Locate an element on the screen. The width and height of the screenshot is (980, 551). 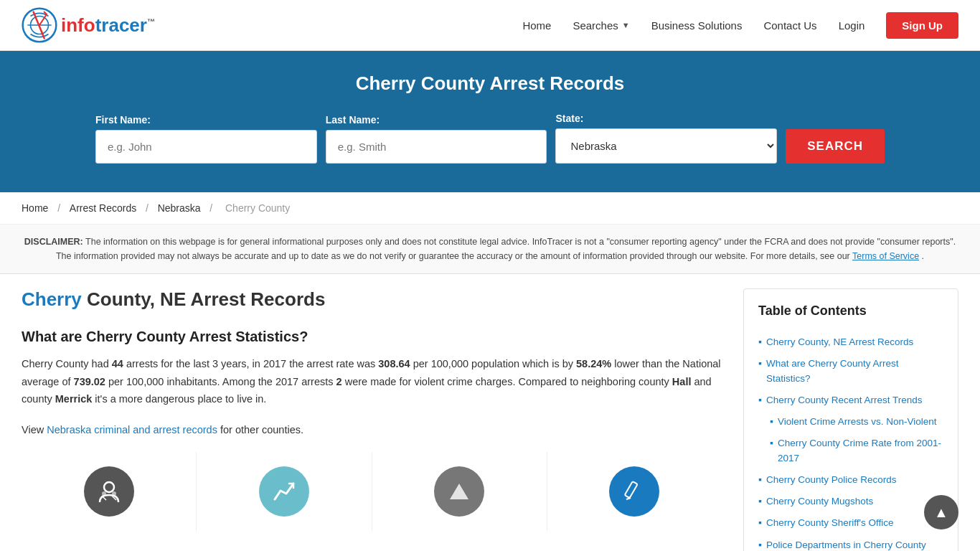
up-icon is located at coordinates (459, 491).